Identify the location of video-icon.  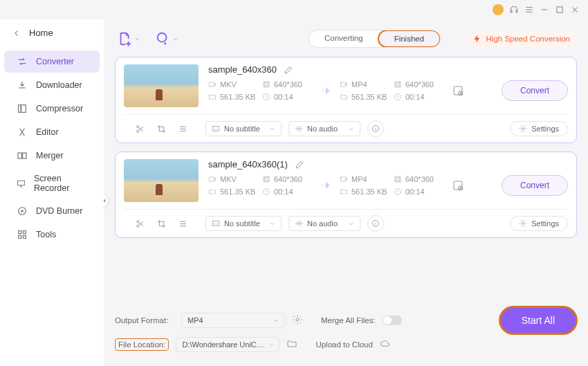
(212, 84).